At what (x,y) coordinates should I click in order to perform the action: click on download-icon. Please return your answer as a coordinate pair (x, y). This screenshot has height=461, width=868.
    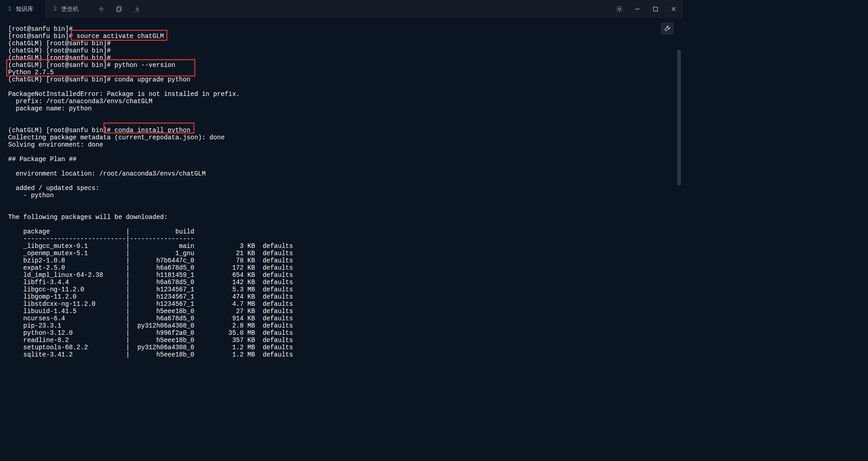
    Looking at the image, I should click on (137, 9).